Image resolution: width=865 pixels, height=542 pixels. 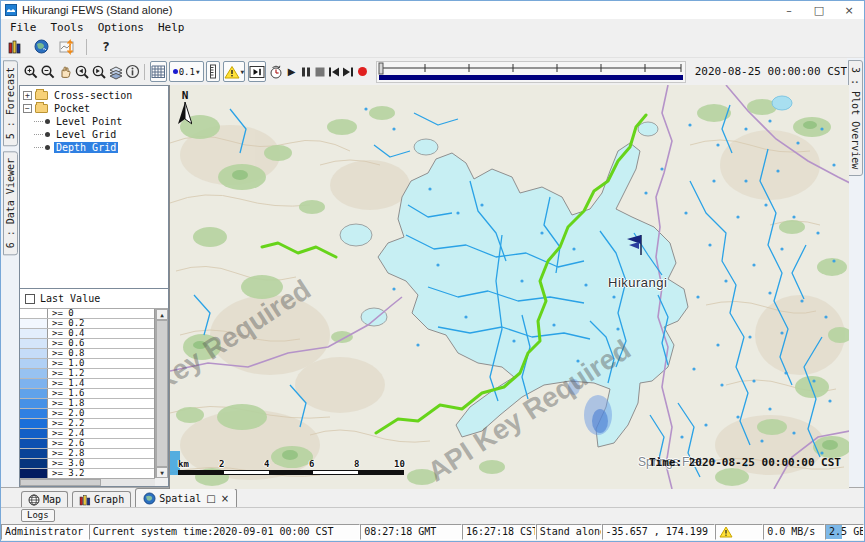 I want to click on zoom-next-icon, so click(x=99, y=72).